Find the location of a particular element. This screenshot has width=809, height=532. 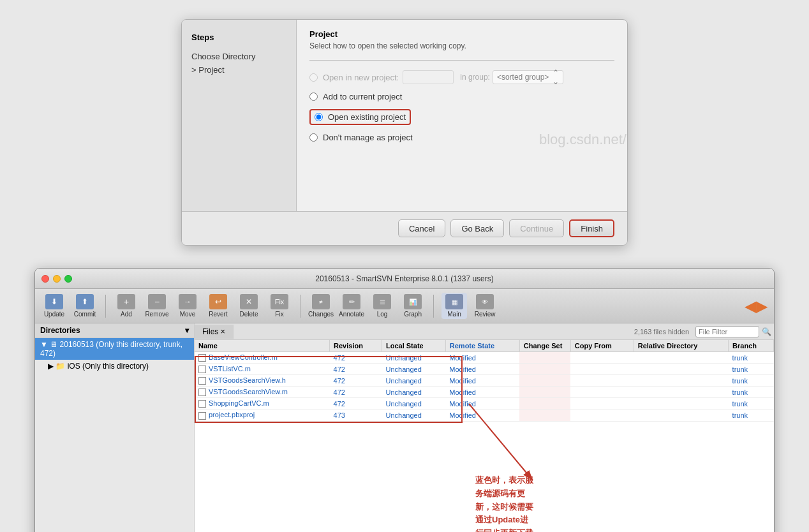

group-select-label: <sorted group> is located at coordinates (523, 77).